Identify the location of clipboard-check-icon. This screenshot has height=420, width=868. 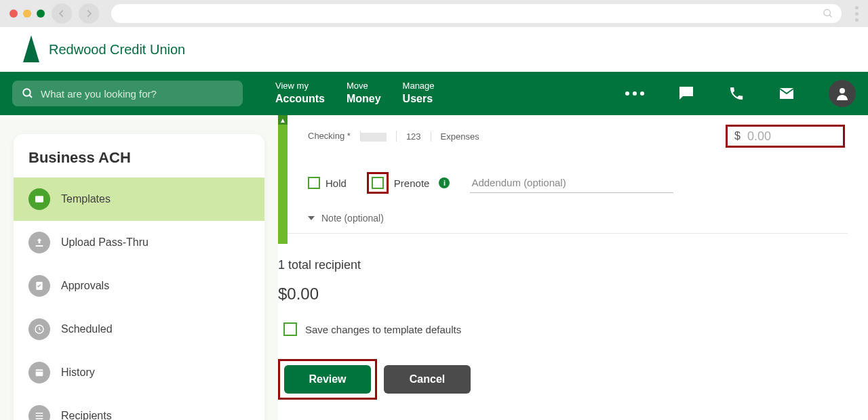
(39, 286).